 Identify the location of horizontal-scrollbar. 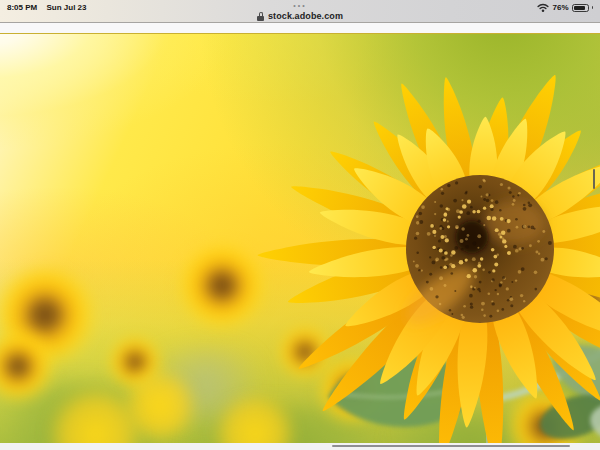
(451, 446).